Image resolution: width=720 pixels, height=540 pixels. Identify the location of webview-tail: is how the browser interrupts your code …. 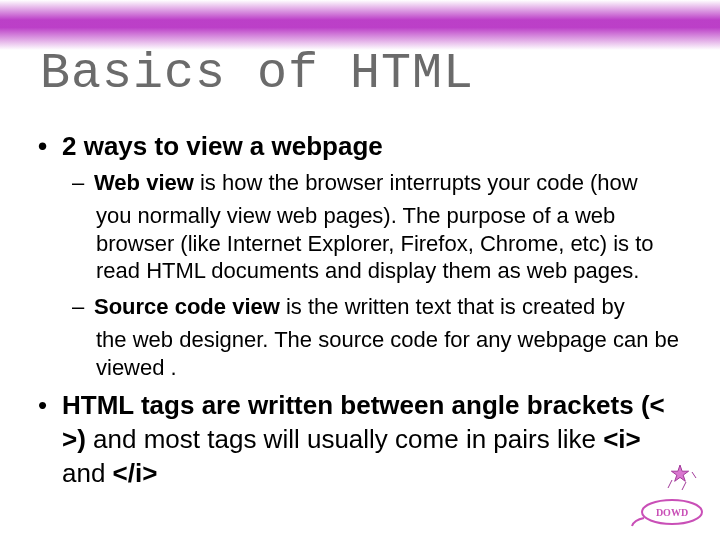
(416, 182).